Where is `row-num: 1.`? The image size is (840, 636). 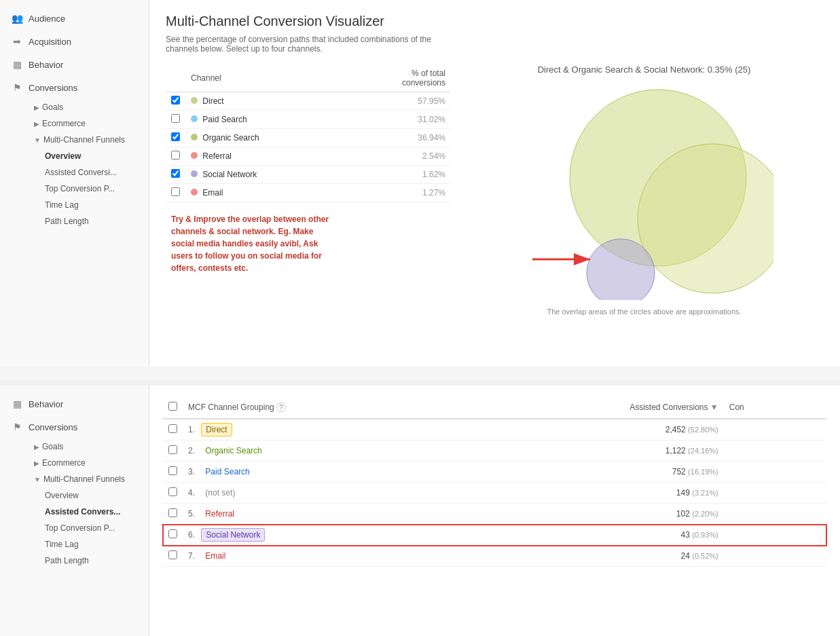
row-num: 1. is located at coordinates (191, 430).